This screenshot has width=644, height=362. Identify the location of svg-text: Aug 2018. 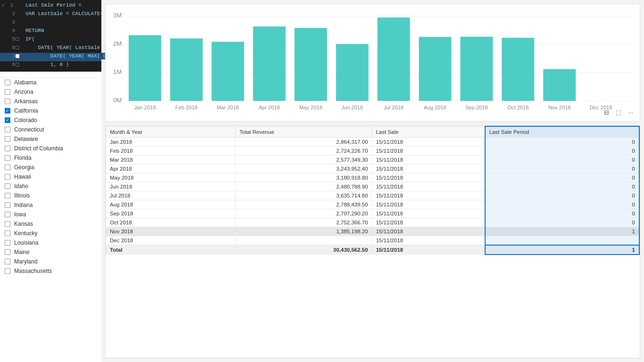
(435, 107).